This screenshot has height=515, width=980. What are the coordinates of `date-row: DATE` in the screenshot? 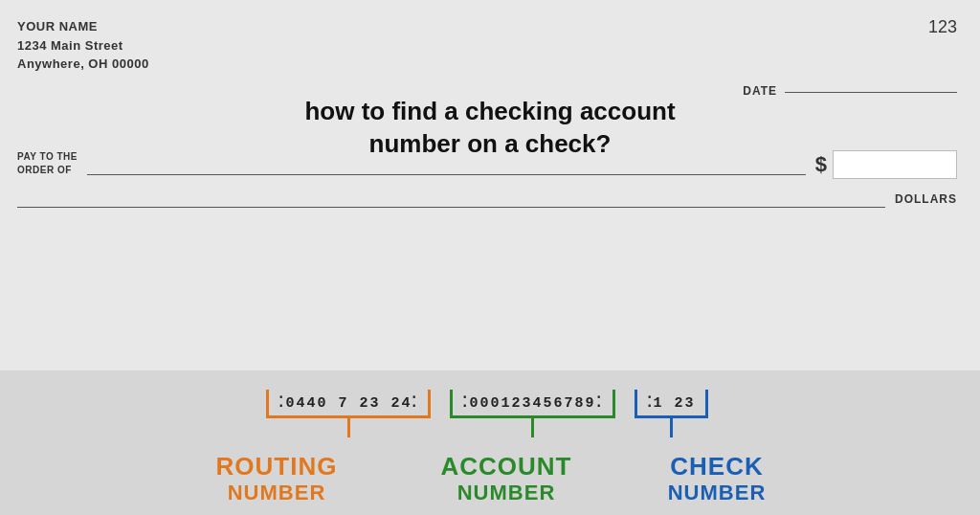 It's located at (850, 91).